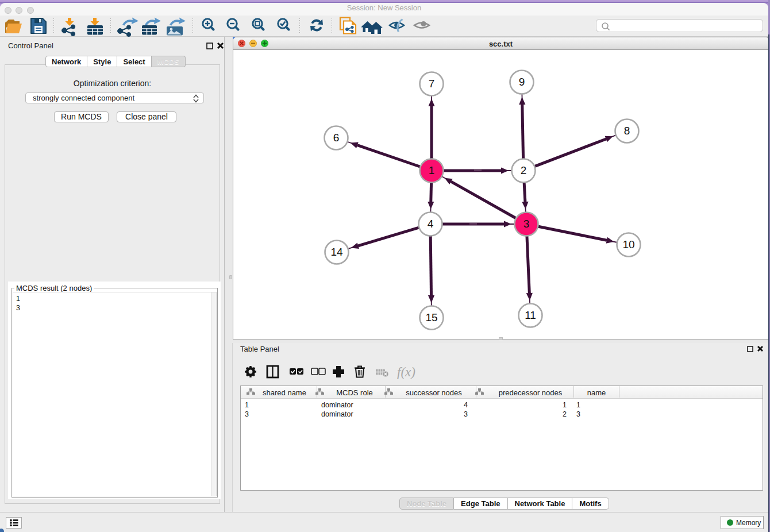  Describe the element at coordinates (431, 317) in the screenshot. I see `svg-text: 15` at that location.